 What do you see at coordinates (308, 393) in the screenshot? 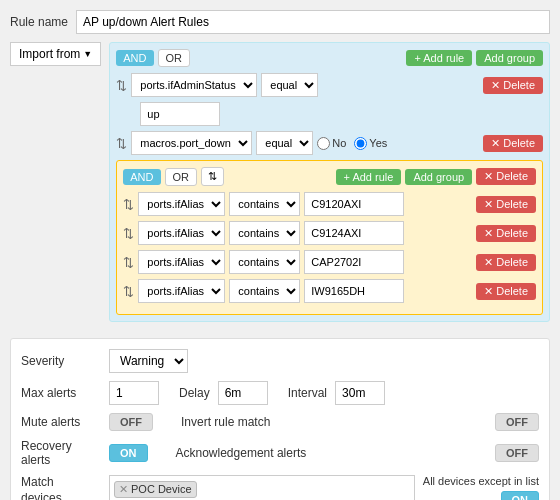
I see `interval-label: Interval` at bounding box center [308, 393].